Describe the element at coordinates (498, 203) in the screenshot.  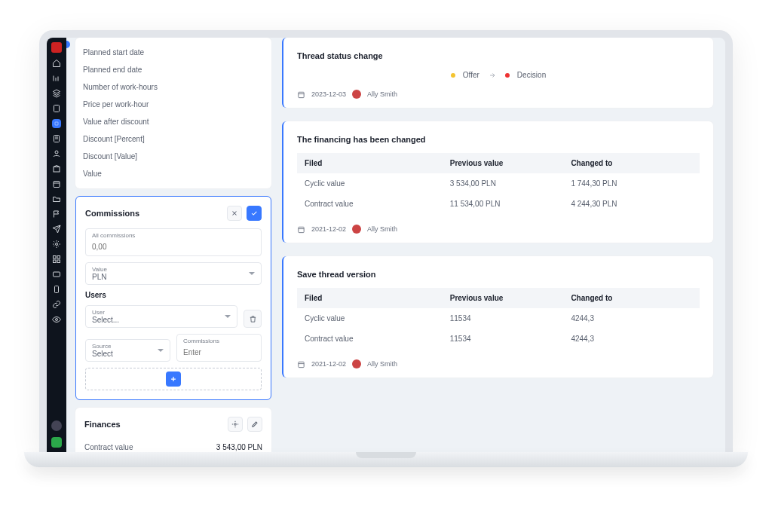
I see `table-row: Contract value 11 534,00 PLN 4 244,30 PL…` at that location.